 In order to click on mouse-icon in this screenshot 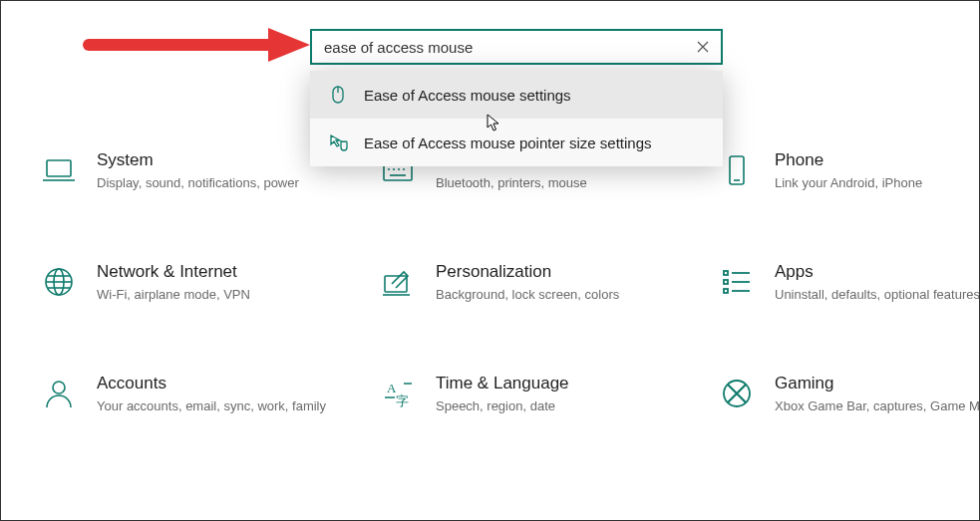, I will do `click(338, 95)`.